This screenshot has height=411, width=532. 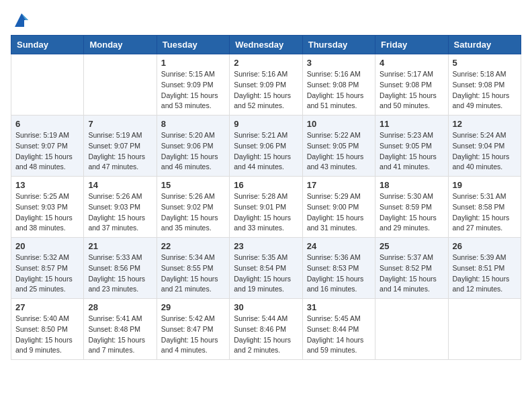 I want to click on day-number: 4, so click(x=411, y=63).